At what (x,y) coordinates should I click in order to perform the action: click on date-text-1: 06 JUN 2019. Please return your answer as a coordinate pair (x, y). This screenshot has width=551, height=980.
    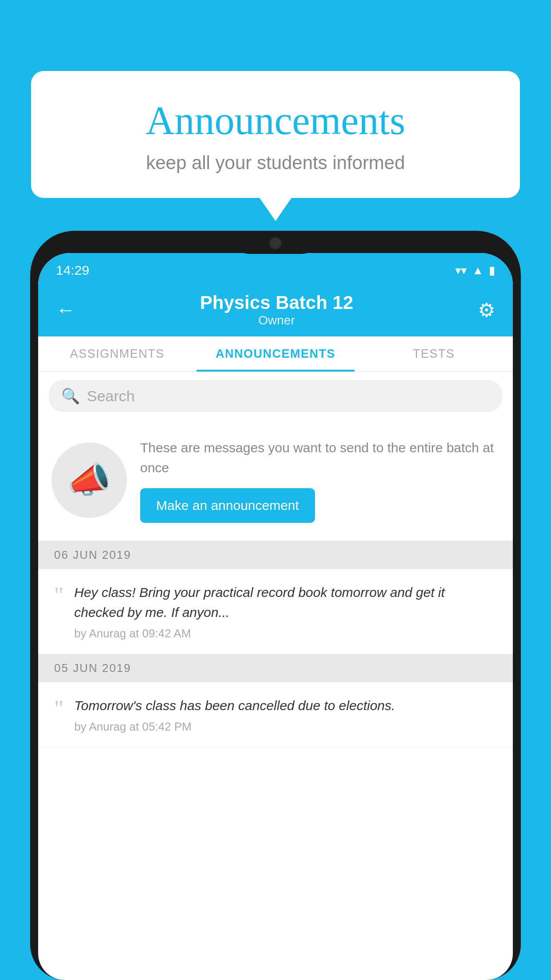
    Looking at the image, I should click on (93, 555).